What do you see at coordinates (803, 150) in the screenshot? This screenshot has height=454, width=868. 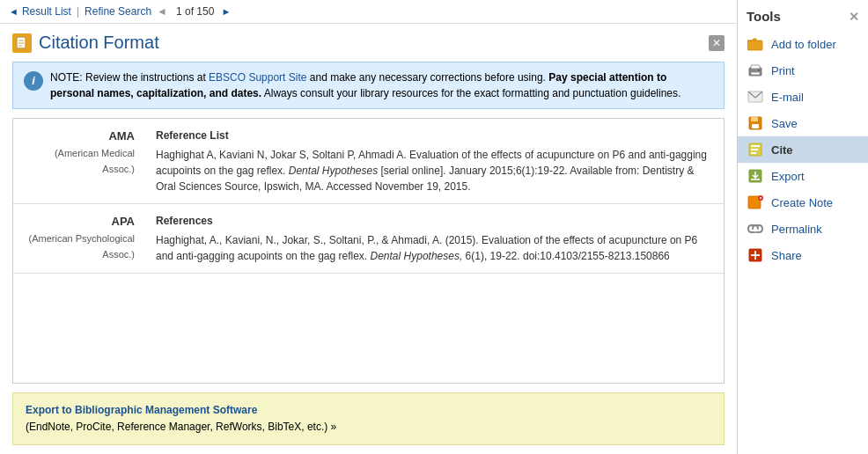 I see `sidebar-items-container: Add to folderPrintE-mailSaveCiteExportCr…` at bounding box center [803, 150].